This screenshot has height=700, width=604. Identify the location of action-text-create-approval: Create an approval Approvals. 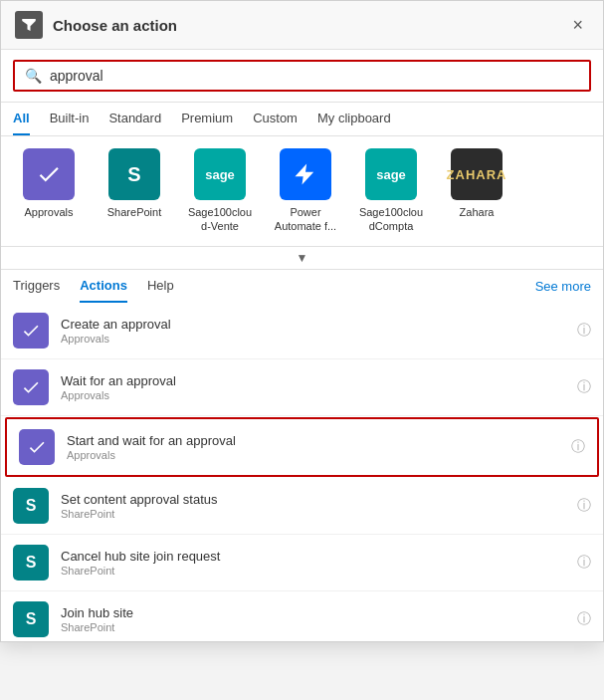
(314, 331).